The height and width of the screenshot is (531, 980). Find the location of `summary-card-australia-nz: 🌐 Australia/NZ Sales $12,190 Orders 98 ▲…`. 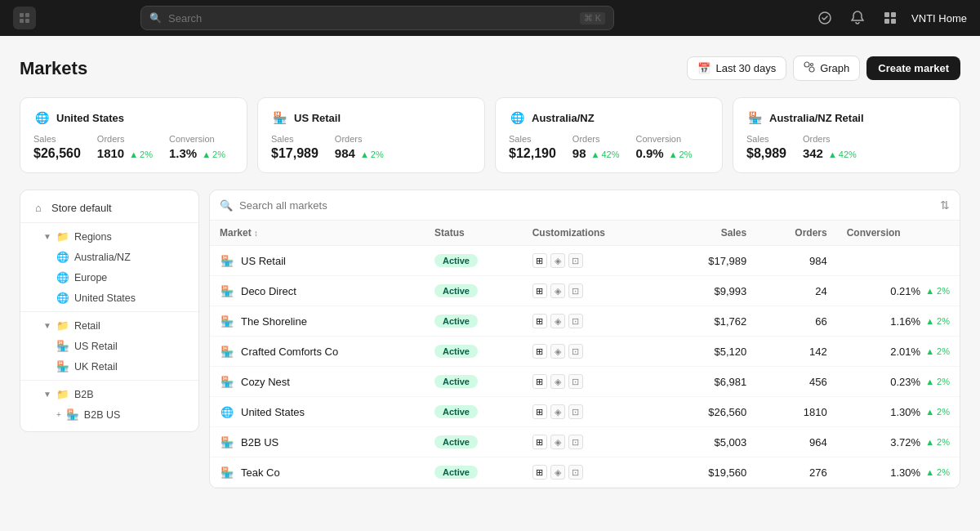

summary-card-australia-nz: 🌐 Australia/NZ Sales $12,190 Orders 98 ▲… is located at coordinates (609, 136).